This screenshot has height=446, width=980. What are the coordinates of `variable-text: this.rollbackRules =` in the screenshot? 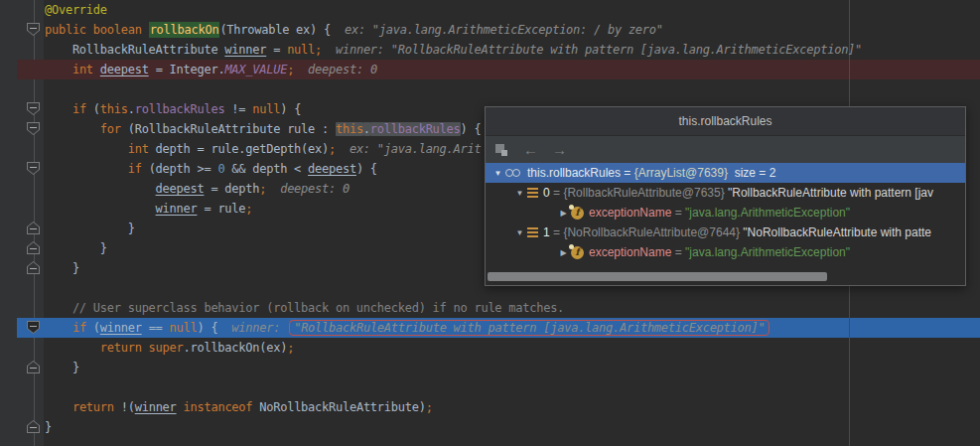 It's located at (581, 173).